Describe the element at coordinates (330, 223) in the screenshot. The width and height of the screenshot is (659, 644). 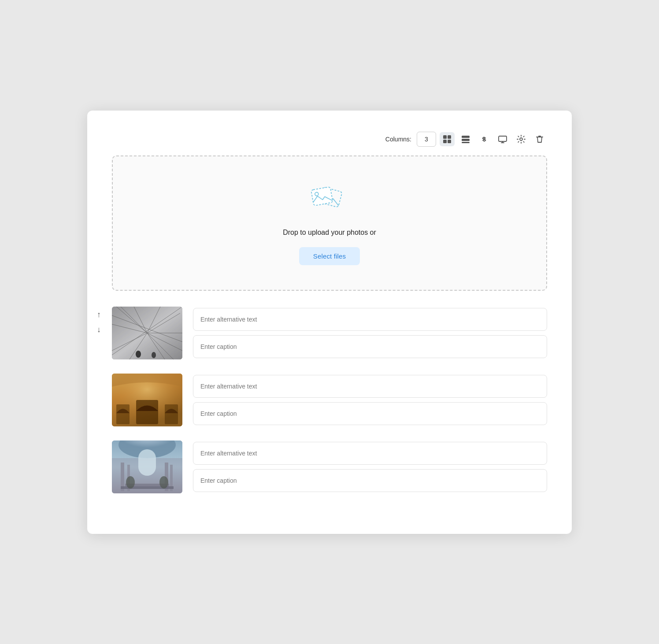
I see `drop-zone: Drop to upload your photos or Select fil…` at that location.